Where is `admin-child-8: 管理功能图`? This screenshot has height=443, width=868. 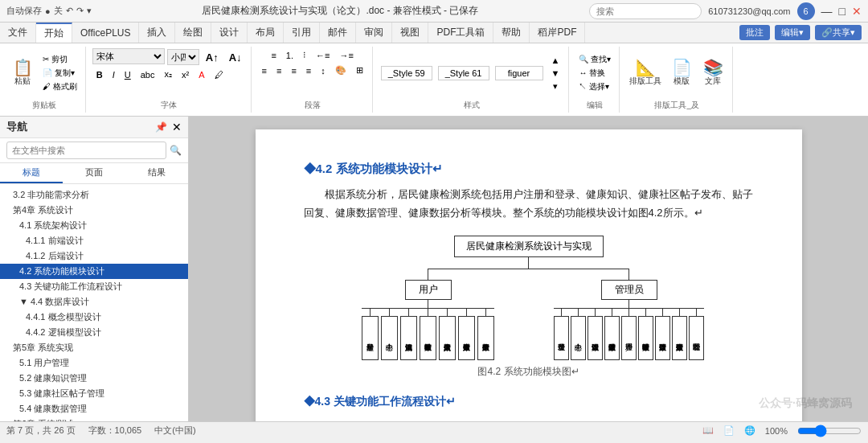 admin-child-8: 管理功能图 is located at coordinates (696, 338).